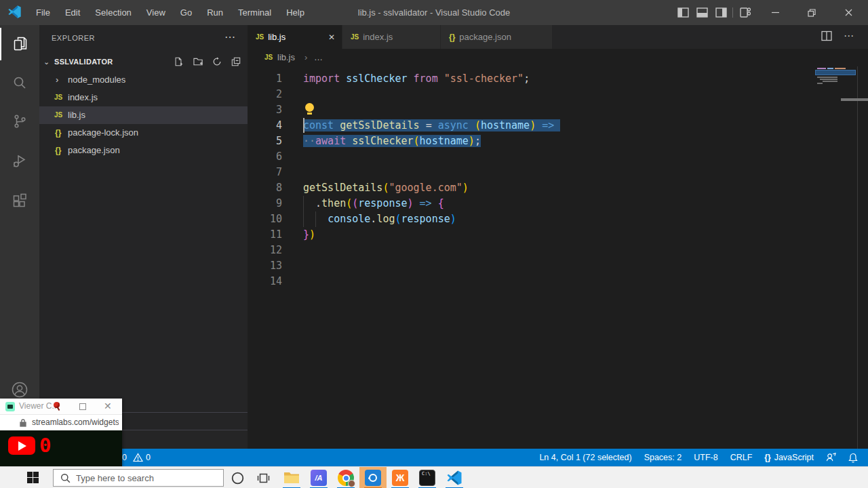  What do you see at coordinates (292, 477) in the screenshot?
I see `taskbar-file-explorer` at bounding box center [292, 477].